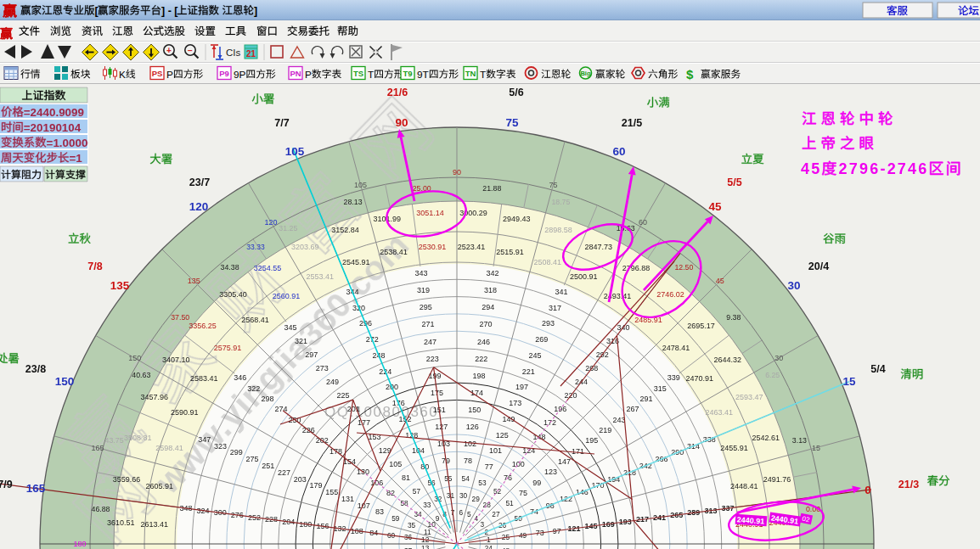 The width and height of the screenshot is (980, 549). What do you see at coordinates (115, 440) in the screenshot?
I see `svg-text: 43.75` at bounding box center [115, 440].